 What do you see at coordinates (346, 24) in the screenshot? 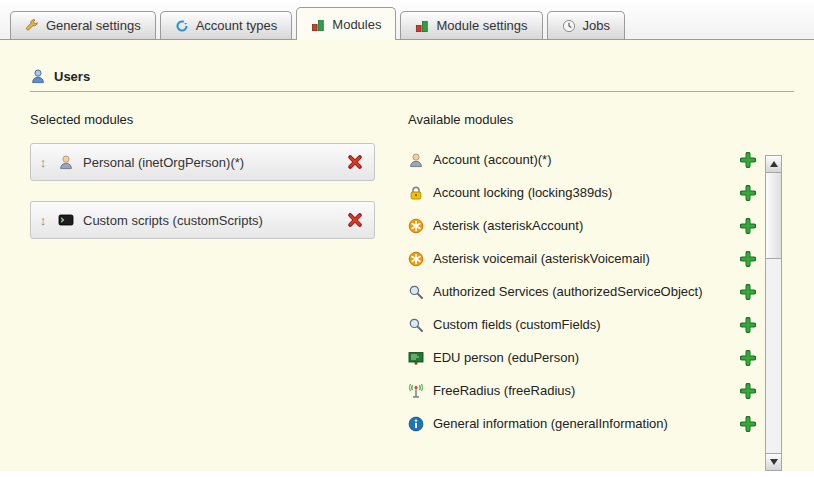
I see `tab-modules: Modules` at bounding box center [346, 24].